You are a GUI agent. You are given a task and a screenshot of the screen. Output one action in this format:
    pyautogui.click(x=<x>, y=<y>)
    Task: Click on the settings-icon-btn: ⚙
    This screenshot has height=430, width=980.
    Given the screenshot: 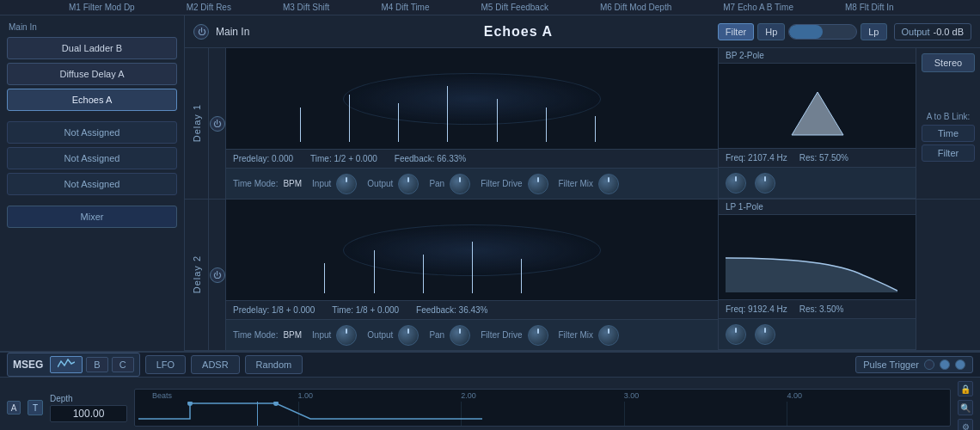 What is the action you would take?
    pyautogui.click(x=965, y=425)
    